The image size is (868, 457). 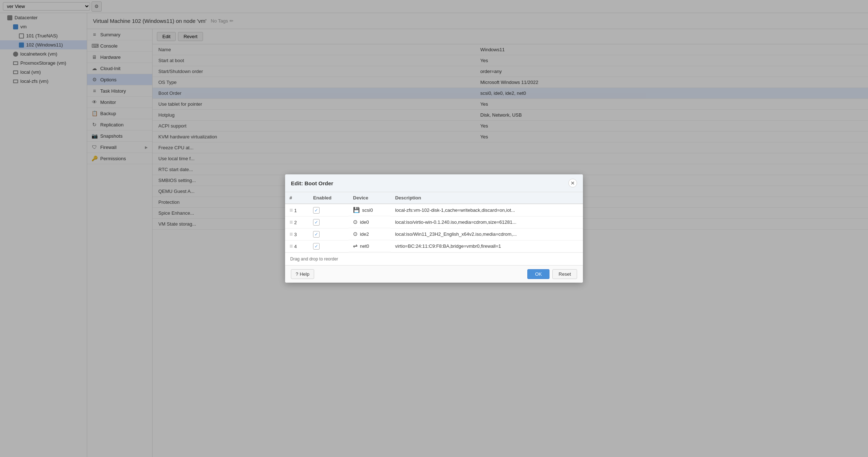 I want to click on modal-body: # Enabled Device Description ≡ 1 ✓ 💾 scs…, so click(x=434, y=229).